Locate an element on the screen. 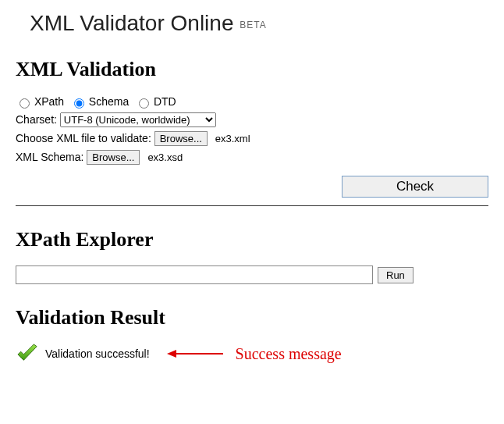 The image size is (504, 424). schema-file-row: XML Schema: Browse... ex3.xsd is located at coordinates (252, 158).